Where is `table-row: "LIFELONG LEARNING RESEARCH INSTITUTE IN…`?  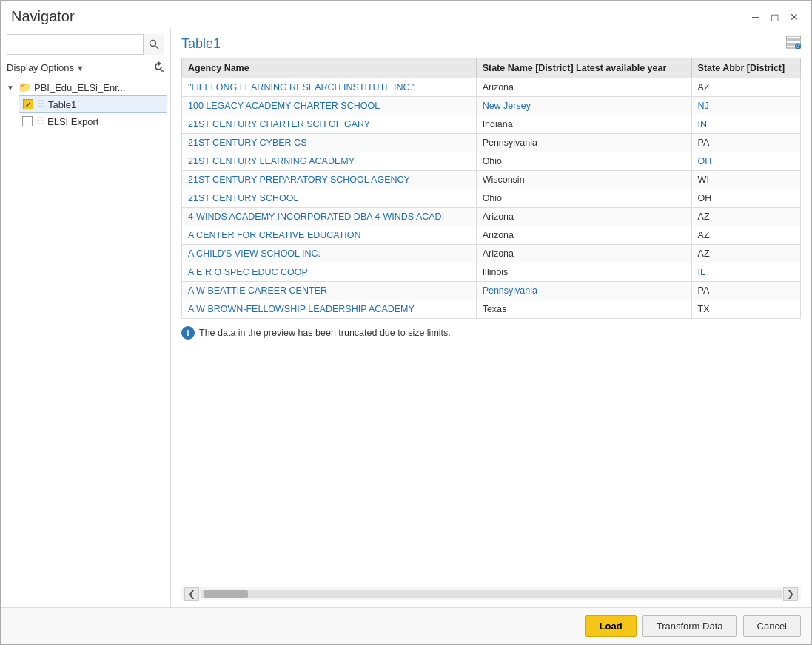
table-row: "LIFELONG LEARNING RESEARCH INSTITUTE IN… is located at coordinates (491, 87).